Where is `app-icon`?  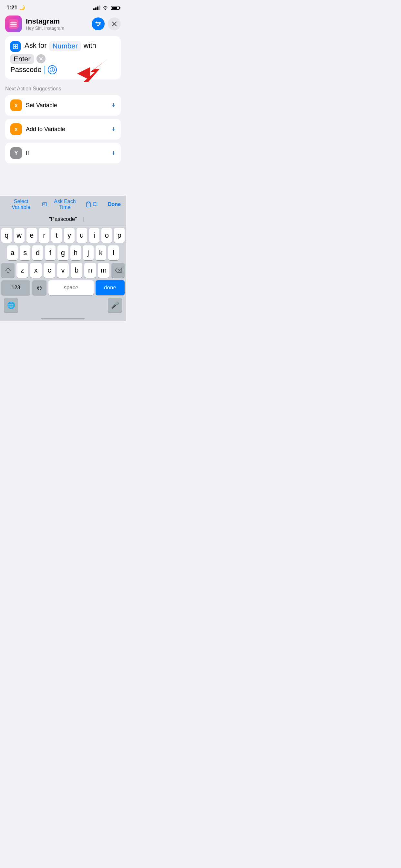 app-icon is located at coordinates (13, 24).